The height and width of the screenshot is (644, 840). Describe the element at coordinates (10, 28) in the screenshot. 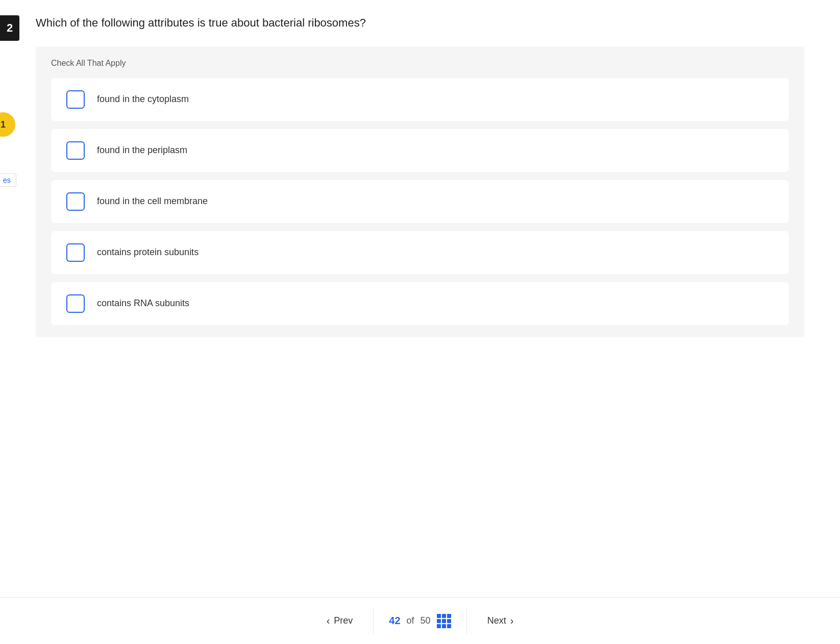

I see `question-number-badge: 2` at that location.